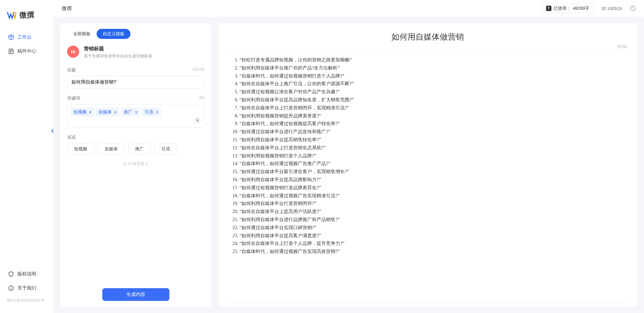  Describe the element at coordinates (568, 8) in the screenshot. I see `usage-badge: T 已使用： 48289字` at that location.